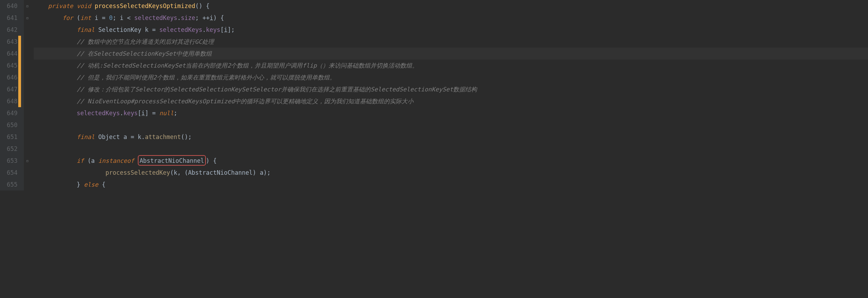 The height and width of the screenshot is (298, 868). I want to click on code-line: final SelectionKey k = selectedKeys.keys…, so click(451, 30).